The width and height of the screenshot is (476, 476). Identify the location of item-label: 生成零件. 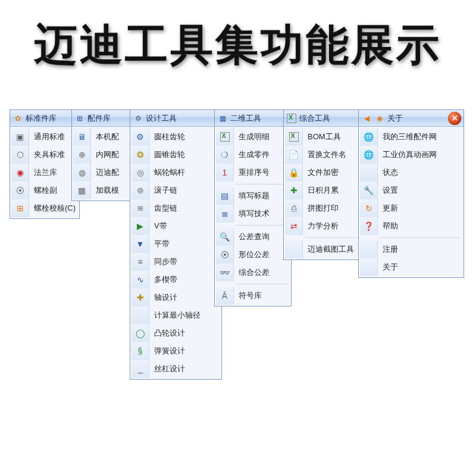
(254, 155).